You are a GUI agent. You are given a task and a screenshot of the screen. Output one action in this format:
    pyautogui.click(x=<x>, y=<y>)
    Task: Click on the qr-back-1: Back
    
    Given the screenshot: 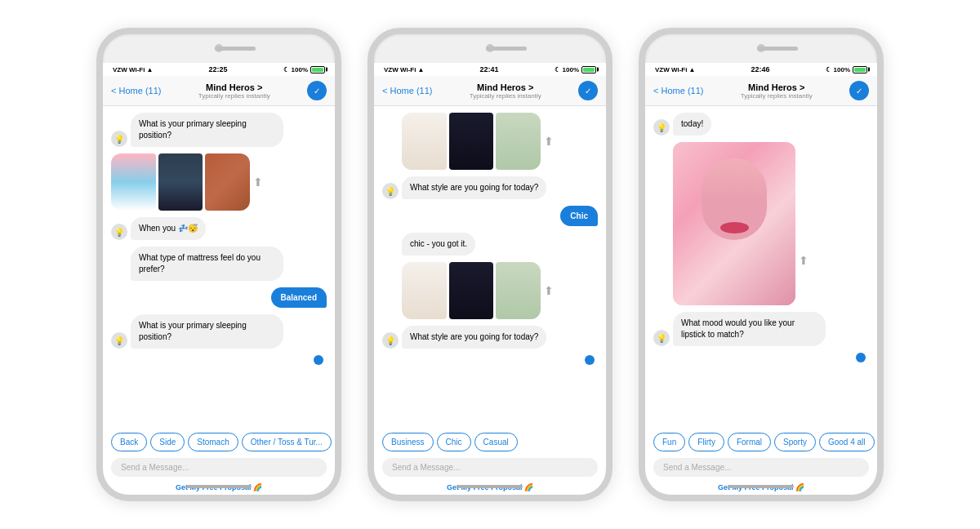 What is the action you would take?
    pyautogui.click(x=129, y=442)
    